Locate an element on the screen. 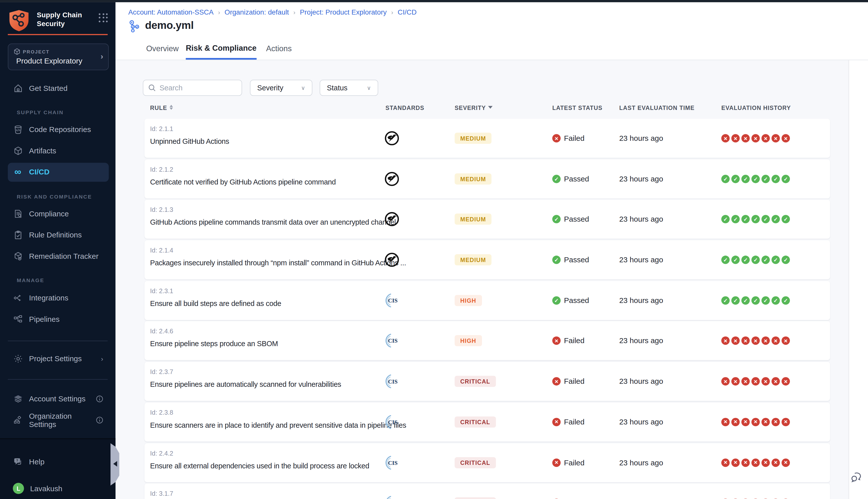 This screenshot has width=868, height=499. sidebar-item-compliance: Compliance is located at coordinates (58, 214).